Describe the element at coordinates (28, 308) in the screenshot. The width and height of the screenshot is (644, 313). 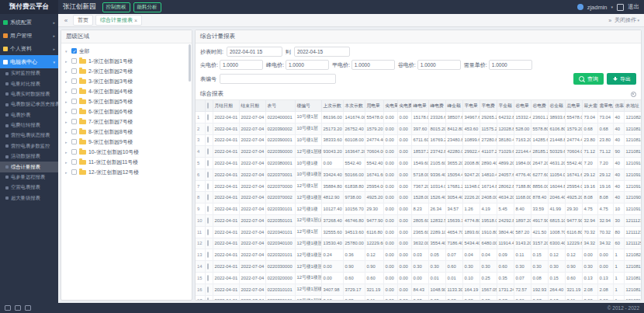
I see `user-icon` at that location.